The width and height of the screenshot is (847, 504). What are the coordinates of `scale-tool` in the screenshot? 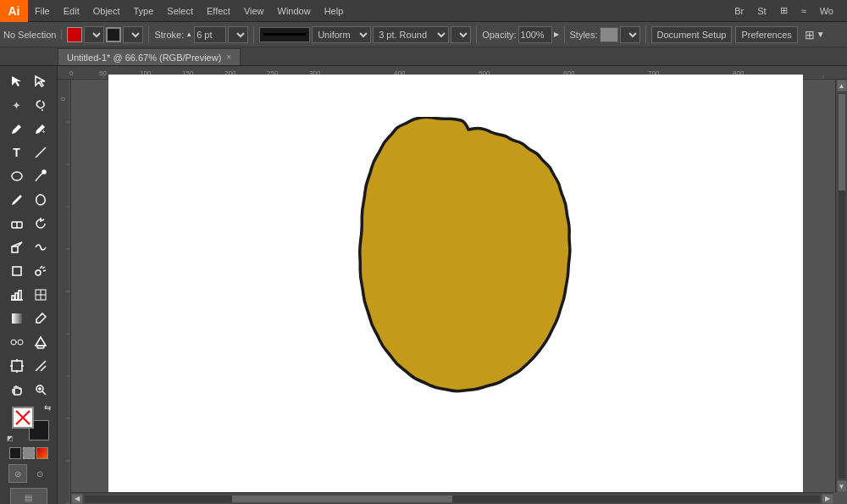 It's located at (17, 247).